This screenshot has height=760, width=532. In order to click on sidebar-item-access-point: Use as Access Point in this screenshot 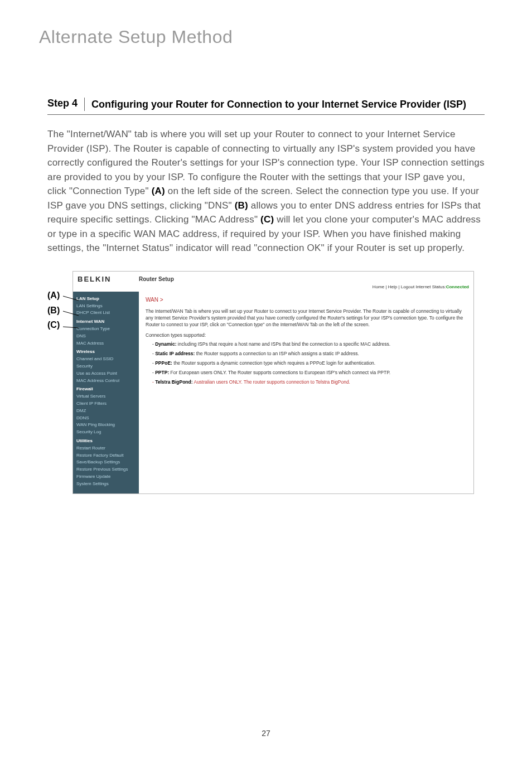, I will do `click(106, 374)`.